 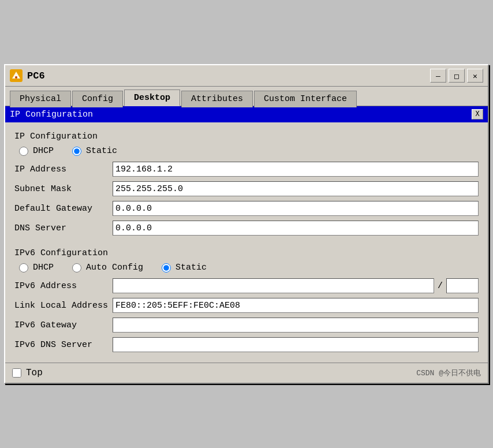 I want to click on ipv6-prefix-input, so click(x=462, y=286).